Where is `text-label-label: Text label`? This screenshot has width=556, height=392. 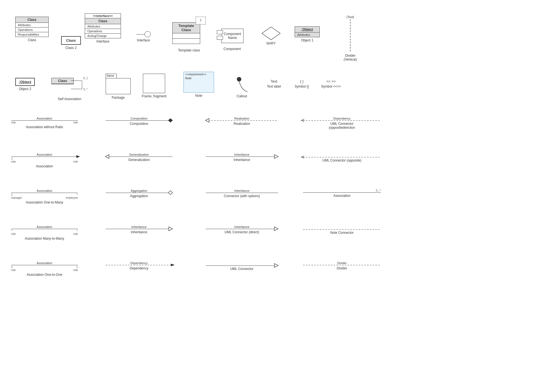
text-label-label: Text label is located at coordinates (274, 86).